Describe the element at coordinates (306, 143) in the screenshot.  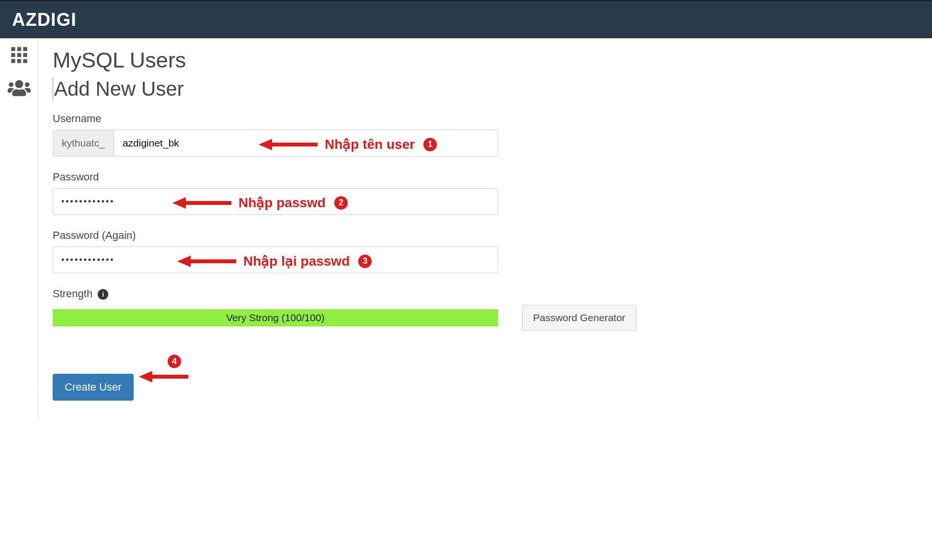
I see `username-input` at that location.